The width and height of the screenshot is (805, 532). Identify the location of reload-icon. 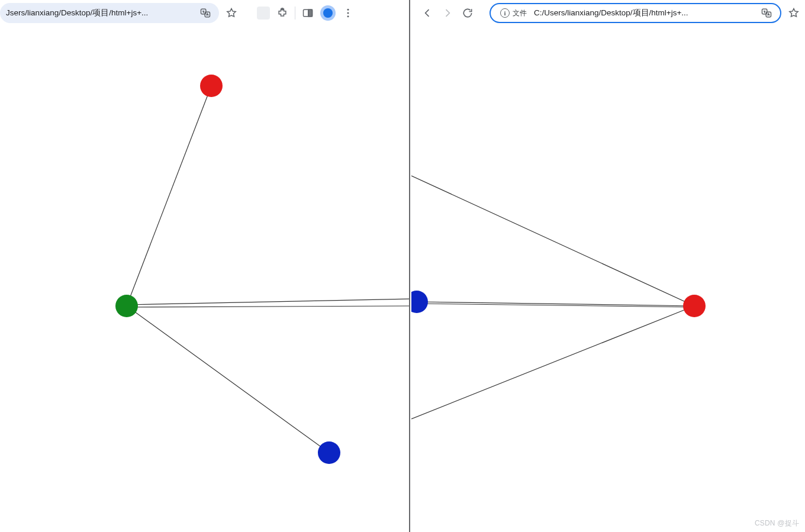
(468, 13).